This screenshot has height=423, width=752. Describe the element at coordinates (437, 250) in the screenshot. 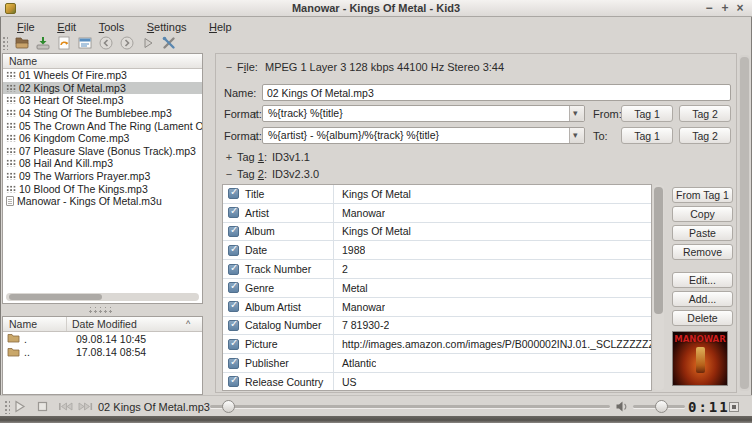

I see `tag-row: Date 1988` at that location.